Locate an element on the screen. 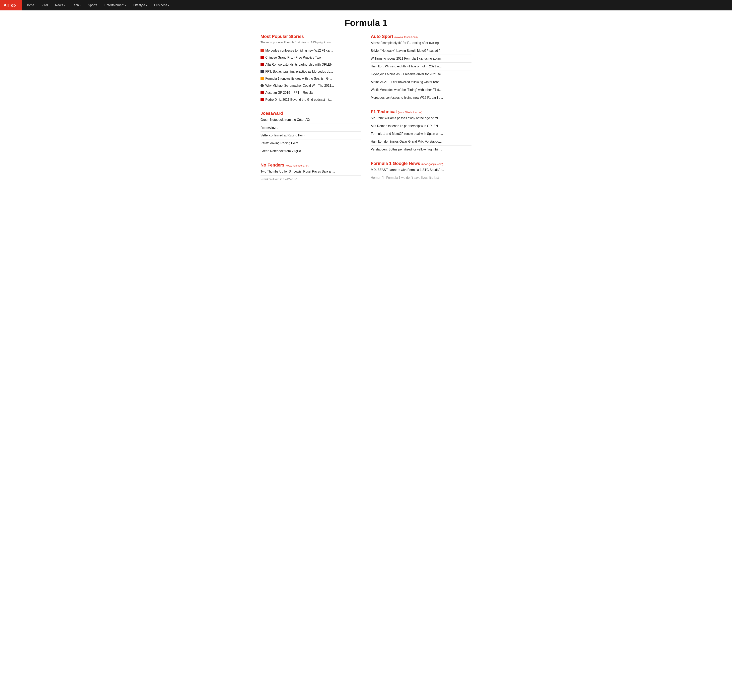  story-link: Kvyat joins Alpine as F1 reserve driver … is located at coordinates (407, 74).